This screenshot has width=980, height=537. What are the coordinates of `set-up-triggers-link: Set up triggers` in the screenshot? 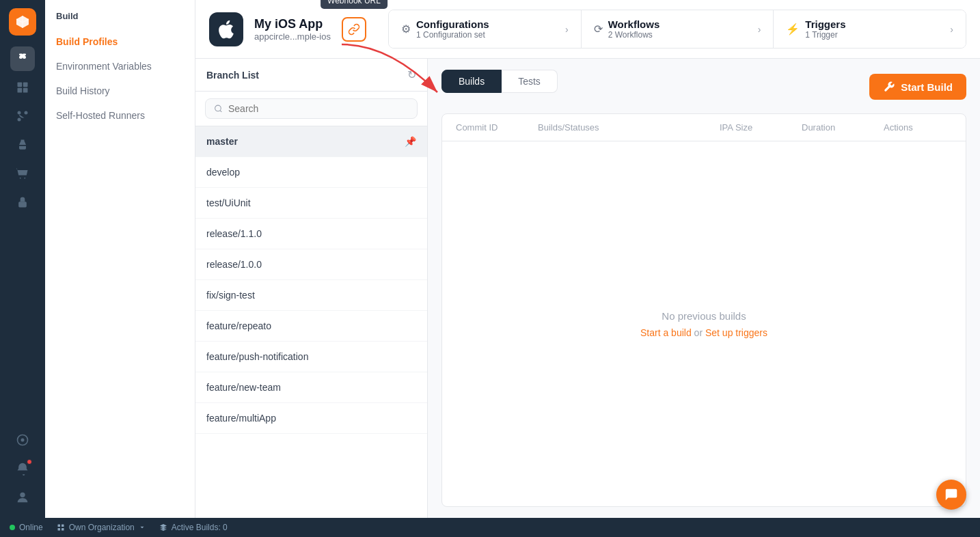 It's located at (737, 333).